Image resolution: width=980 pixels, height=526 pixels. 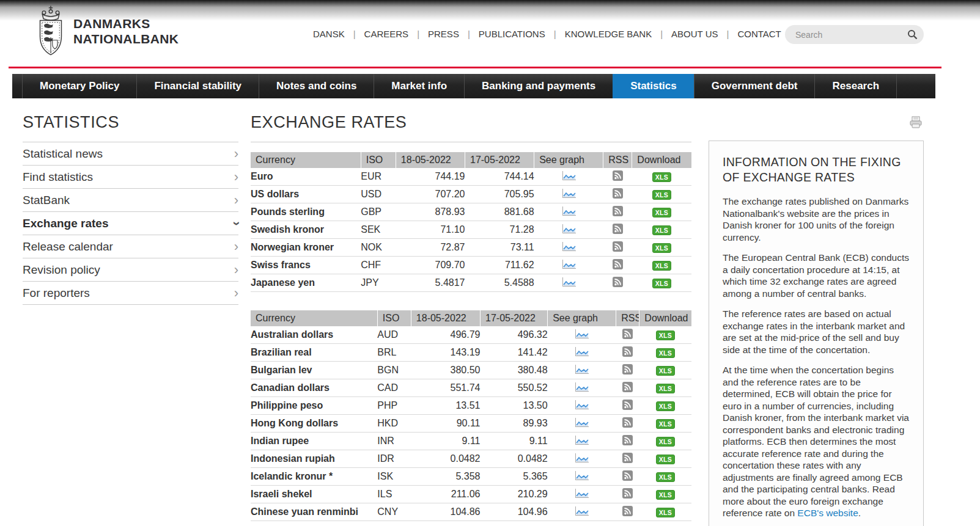 What do you see at coordinates (851, 35) in the screenshot?
I see `search-input` at bounding box center [851, 35].